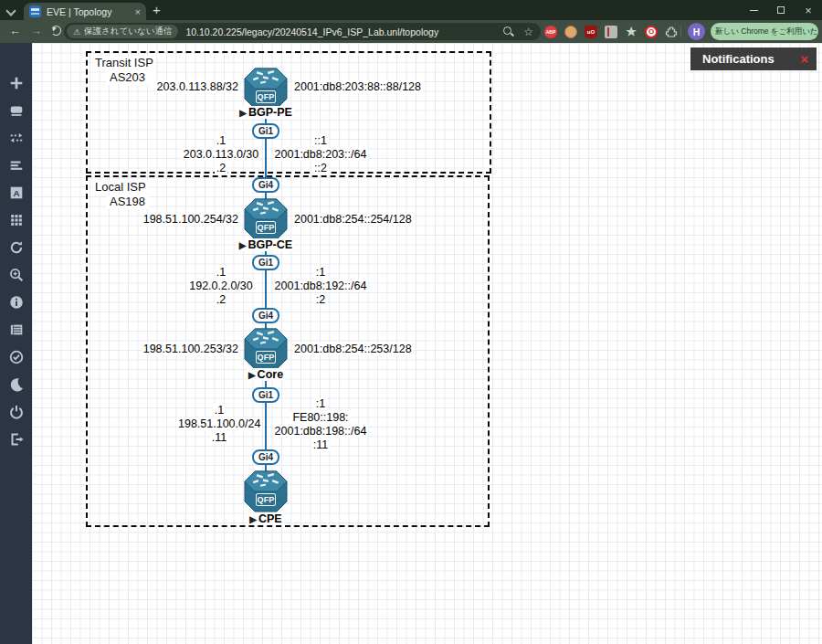  Describe the element at coordinates (808, 10) in the screenshot. I see `window-close-button: ×` at that location.